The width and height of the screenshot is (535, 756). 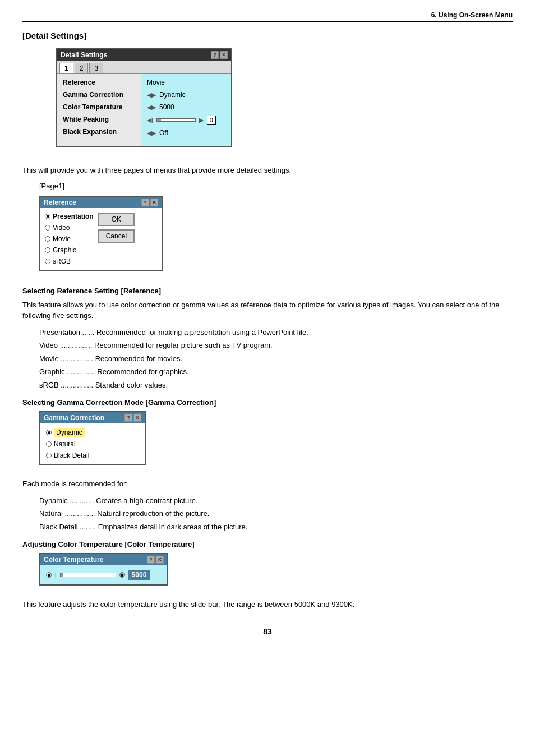 I want to click on gamma-titlebar-icons: ? ✕, so click(x=133, y=418).